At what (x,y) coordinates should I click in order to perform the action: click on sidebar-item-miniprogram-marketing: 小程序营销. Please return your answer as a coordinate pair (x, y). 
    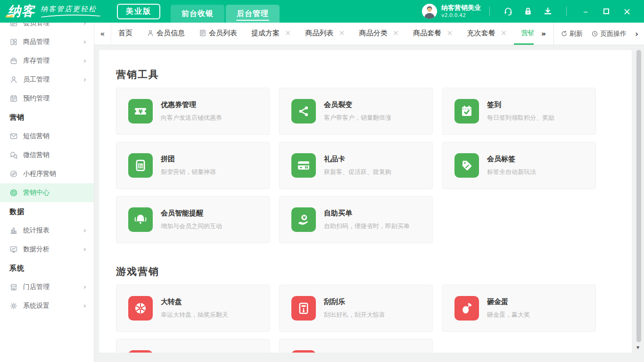
    Looking at the image, I should click on (47, 174).